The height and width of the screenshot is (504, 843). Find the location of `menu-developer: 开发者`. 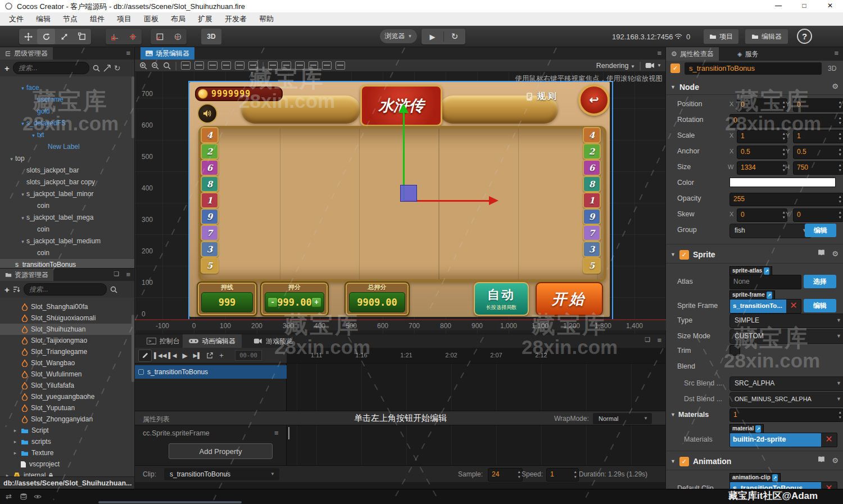

menu-developer: 开发者 is located at coordinates (236, 19).